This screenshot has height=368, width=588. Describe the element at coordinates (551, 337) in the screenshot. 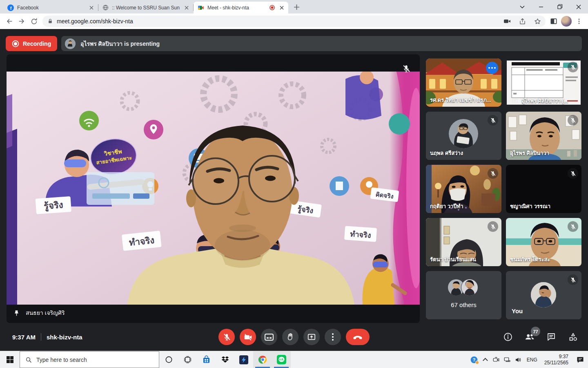

I see `chat-panel-button` at that location.